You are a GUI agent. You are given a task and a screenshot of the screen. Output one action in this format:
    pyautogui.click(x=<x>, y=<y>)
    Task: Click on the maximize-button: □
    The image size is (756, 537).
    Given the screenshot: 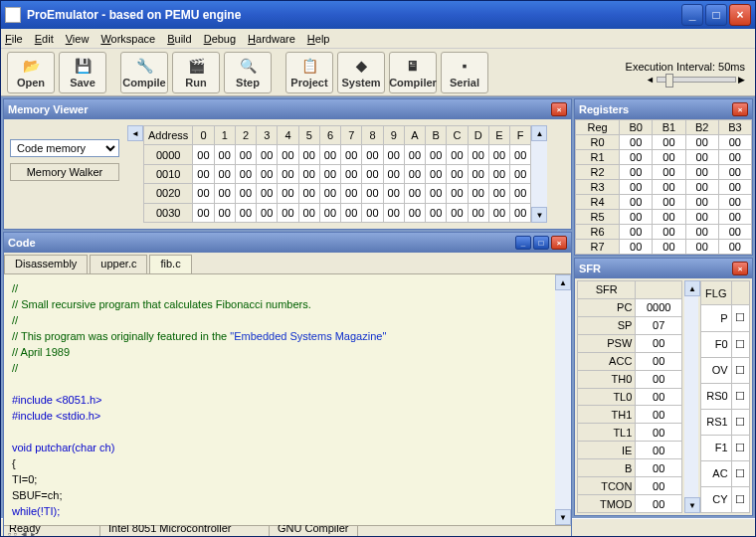 What is the action you would take?
    pyautogui.click(x=716, y=15)
    